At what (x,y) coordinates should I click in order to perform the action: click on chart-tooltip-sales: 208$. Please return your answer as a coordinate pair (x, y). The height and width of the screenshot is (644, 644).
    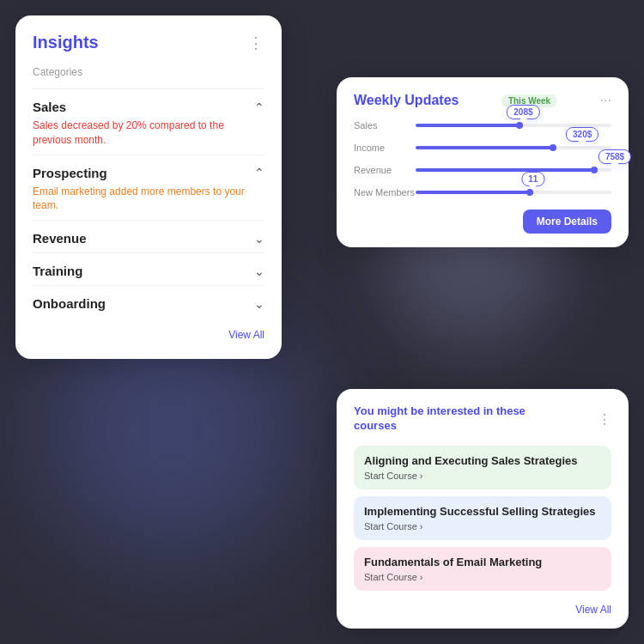
    Looking at the image, I should click on (523, 112).